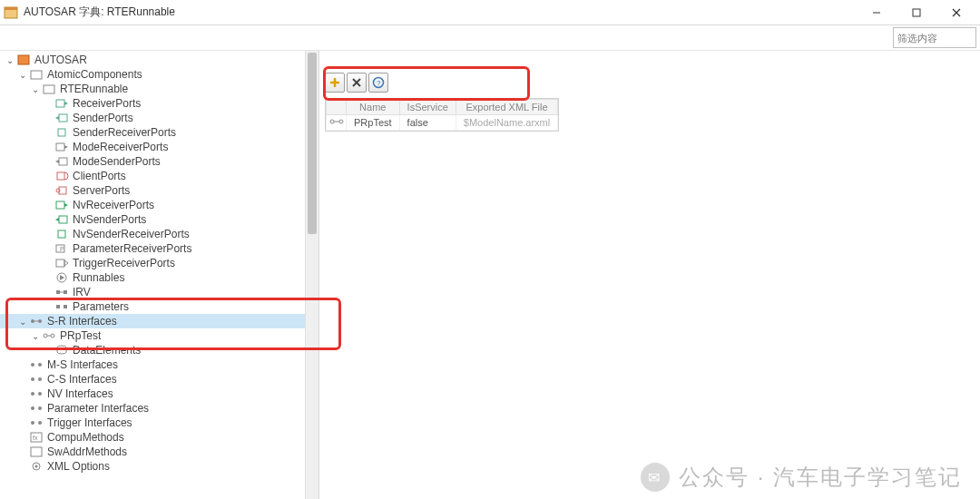  What do you see at coordinates (109, 220) in the screenshot?
I see `tree-label: NvSenderPorts` at bounding box center [109, 220].